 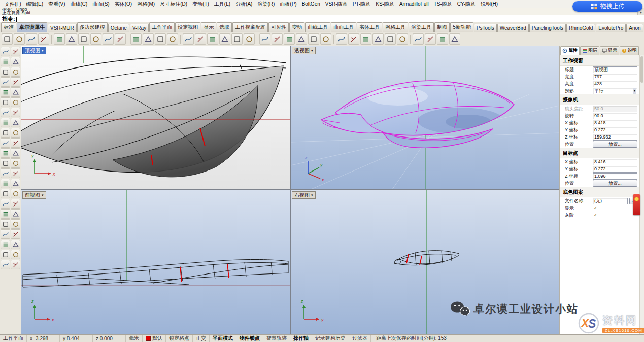 I want to click on scrollbar-thumb, so click(x=642, y=70).